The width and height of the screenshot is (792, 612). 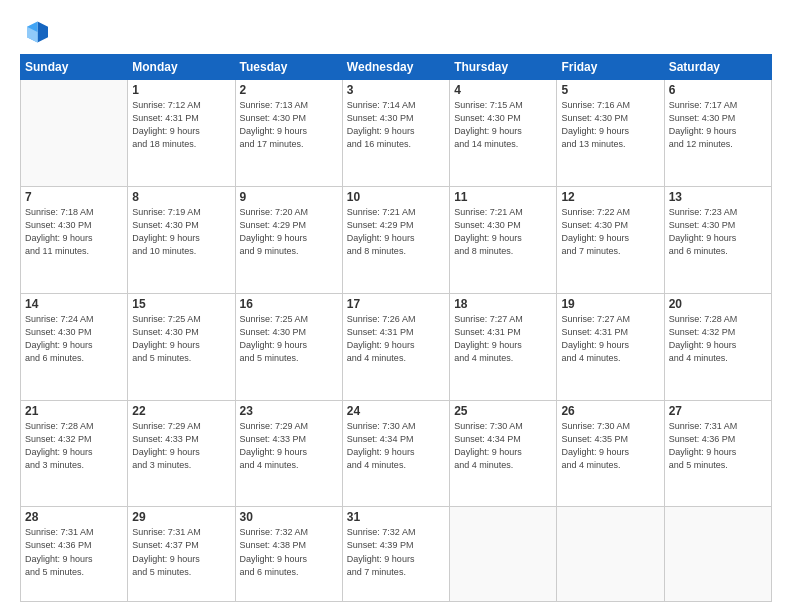 What do you see at coordinates (718, 134) in the screenshot?
I see `calendar-cell: 6Sunrise: 7:17 AM Sunset: 4:30 PM Daylig…` at bounding box center [718, 134].